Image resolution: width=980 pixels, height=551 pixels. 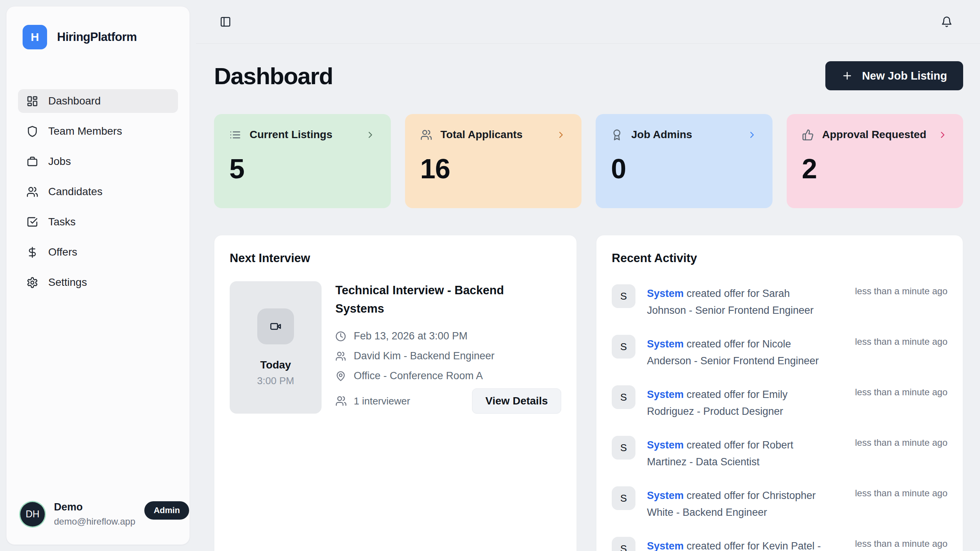 I want to click on sidebar-item-job-admins: Job Admins 0, so click(x=684, y=161).